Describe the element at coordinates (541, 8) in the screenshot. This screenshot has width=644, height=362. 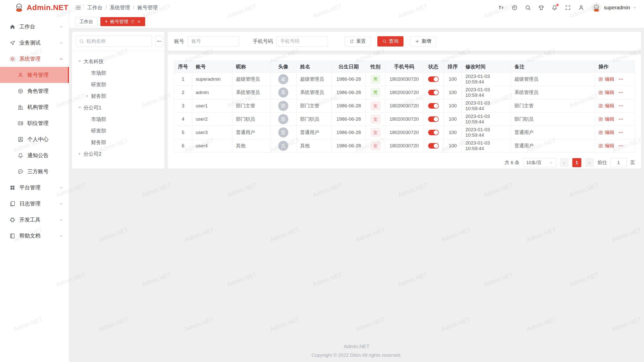
I see `theme-icon` at that location.